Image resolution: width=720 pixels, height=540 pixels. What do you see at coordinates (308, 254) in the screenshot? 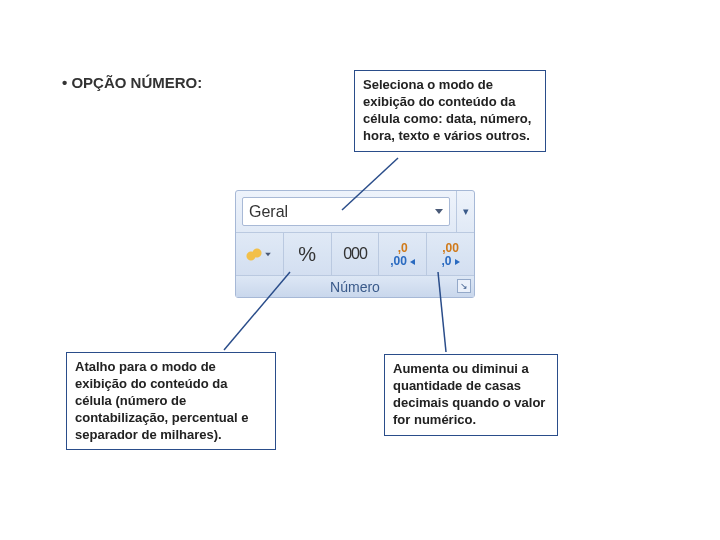
I see `percent-format-button: %` at bounding box center [308, 254].